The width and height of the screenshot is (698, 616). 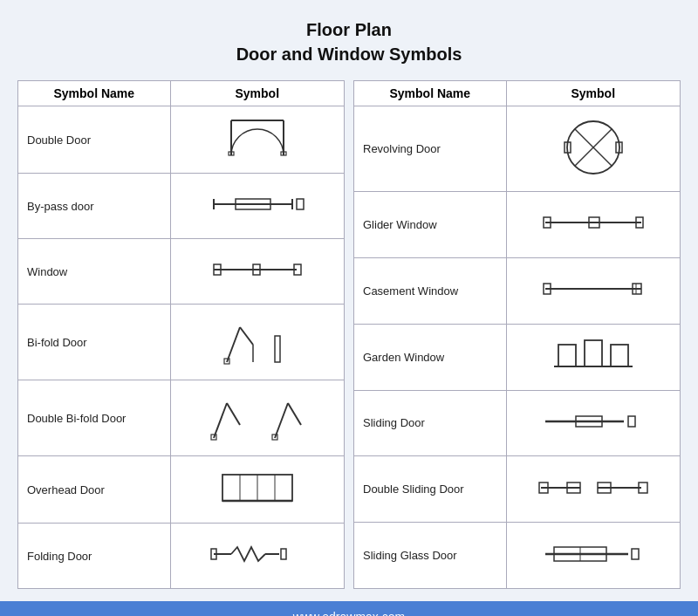 What do you see at coordinates (181, 419) in the screenshot?
I see `table-row: Double Bi-fold Door` at bounding box center [181, 419].